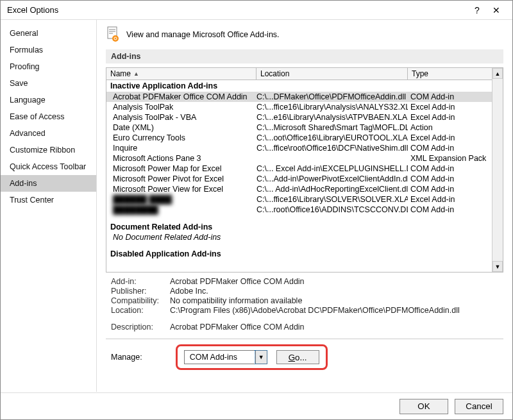 This screenshot has width=513, height=420. What do you see at coordinates (477, 10) in the screenshot?
I see `help-icon: ?` at bounding box center [477, 10].